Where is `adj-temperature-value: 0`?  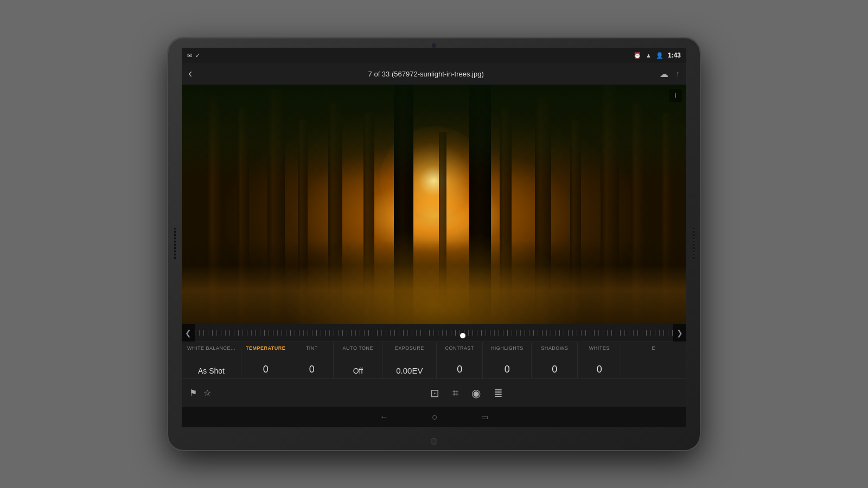 adj-temperature-value: 0 is located at coordinates (266, 370).